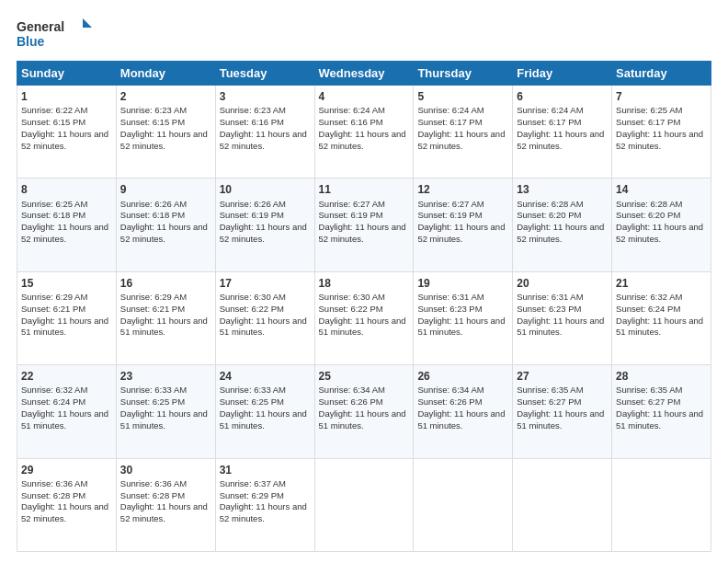 This screenshot has height=563, width=728. Describe the element at coordinates (662, 283) in the screenshot. I see `day-number: 21` at that location.